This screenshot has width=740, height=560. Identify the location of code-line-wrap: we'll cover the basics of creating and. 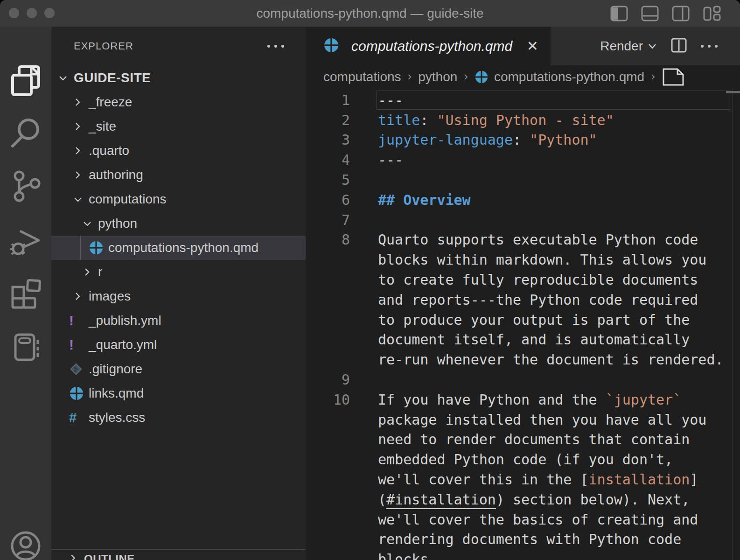
(523, 520).